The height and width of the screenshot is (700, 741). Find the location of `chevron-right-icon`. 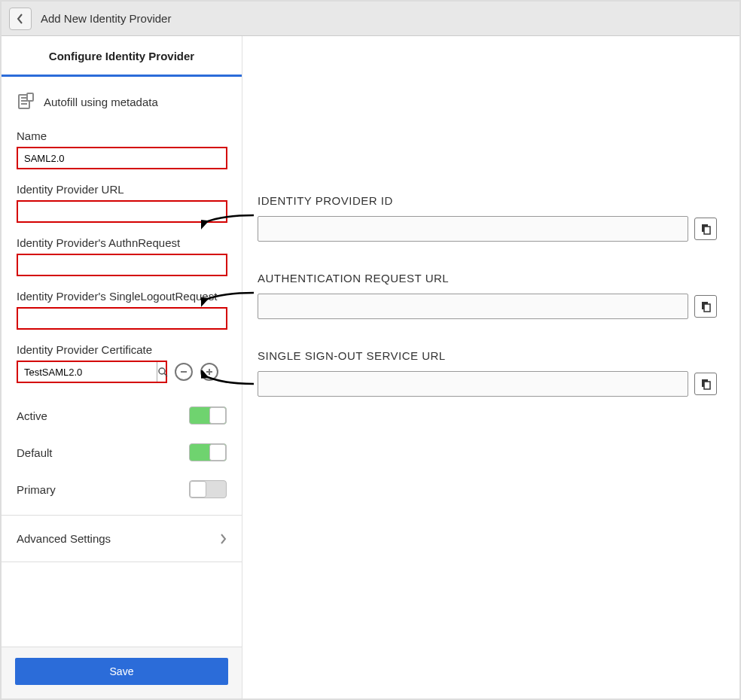

chevron-right-icon is located at coordinates (223, 539).